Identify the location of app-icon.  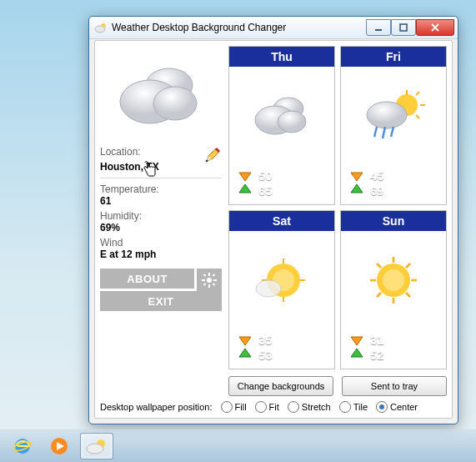
(101, 28).